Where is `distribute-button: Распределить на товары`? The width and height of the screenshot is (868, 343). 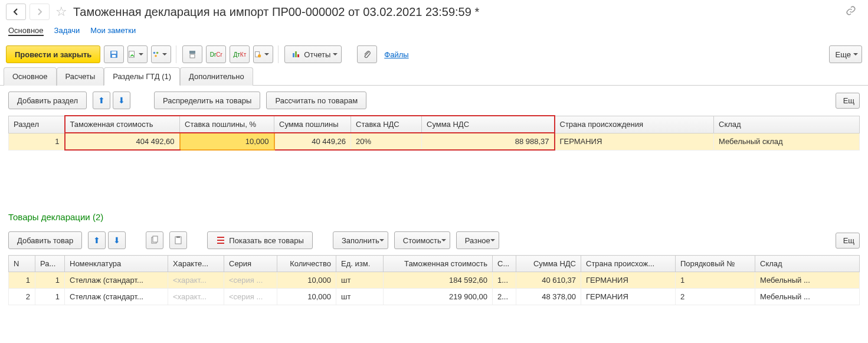 distribute-button: Распределить на товары is located at coordinates (207, 100).